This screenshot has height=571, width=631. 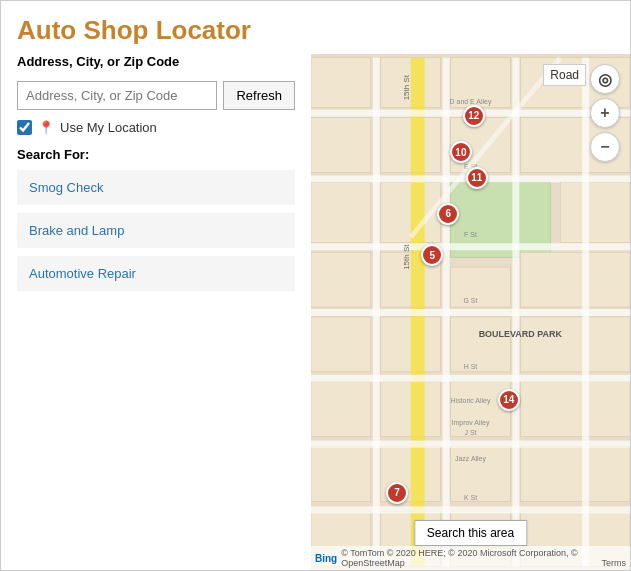 What do you see at coordinates (470, 533) in the screenshot?
I see `search-area-button: Search this area` at bounding box center [470, 533].